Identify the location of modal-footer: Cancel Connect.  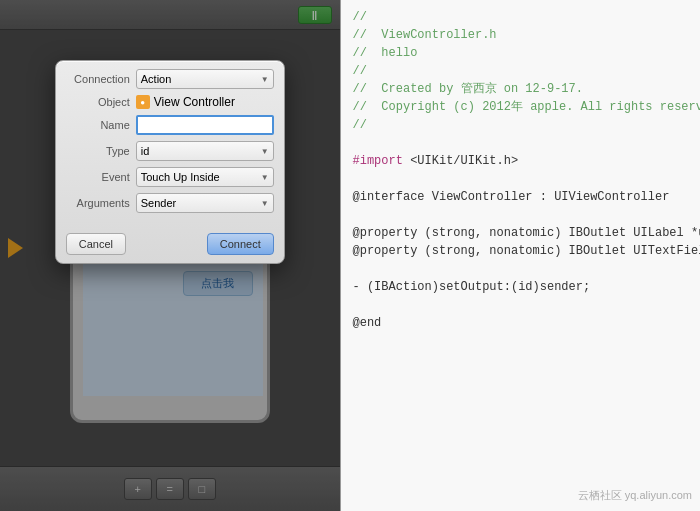
(170, 245).